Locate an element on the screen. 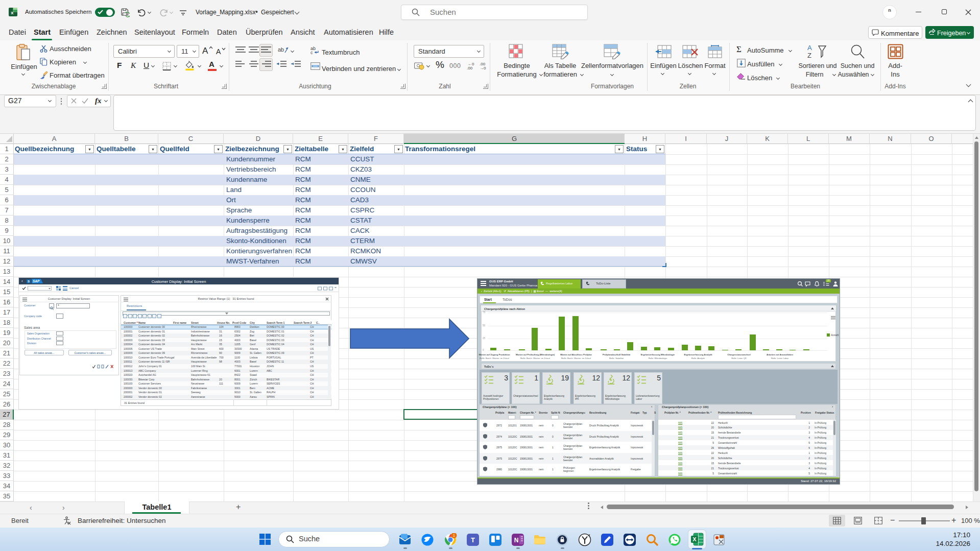 The height and width of the screenshot is (551, 980). svg-text: T is located at coordinates (473, 540).